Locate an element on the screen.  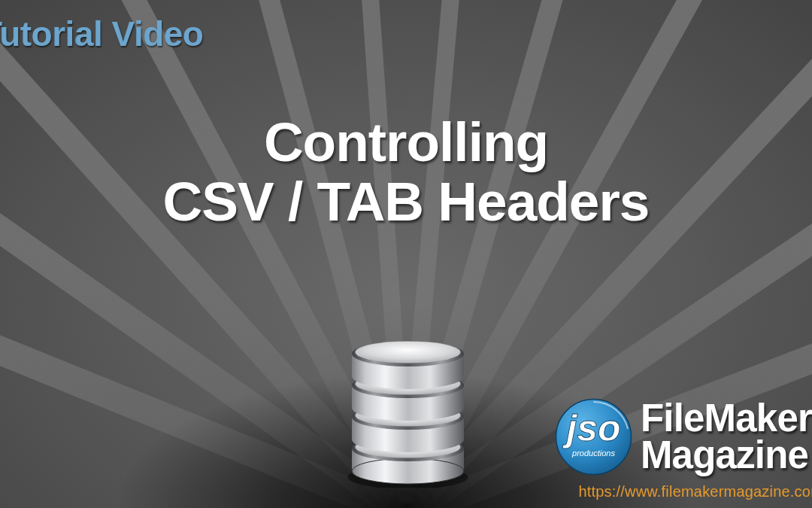
title-line-1: Controlling is located at coordinates (406, 141).